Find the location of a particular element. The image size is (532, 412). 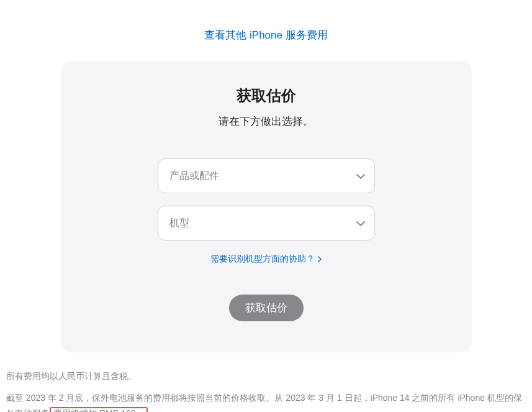

model-select: 机型 is located at coordinates (266, 223).